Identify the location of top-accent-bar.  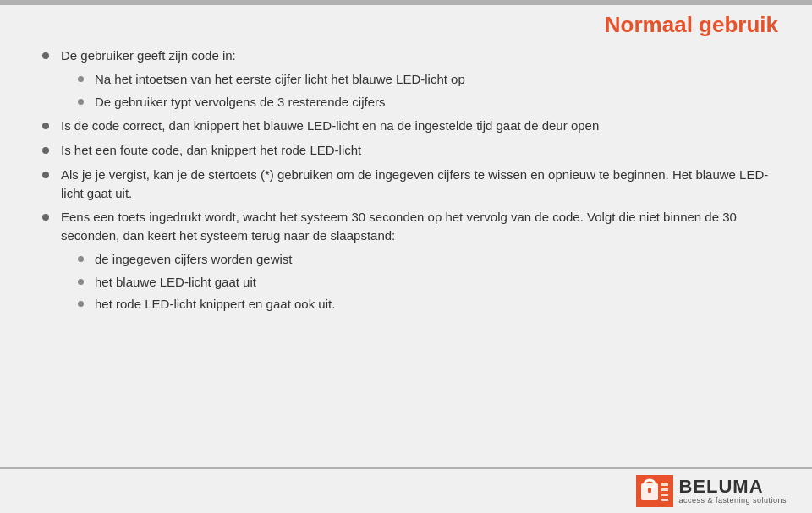
(406, 3).